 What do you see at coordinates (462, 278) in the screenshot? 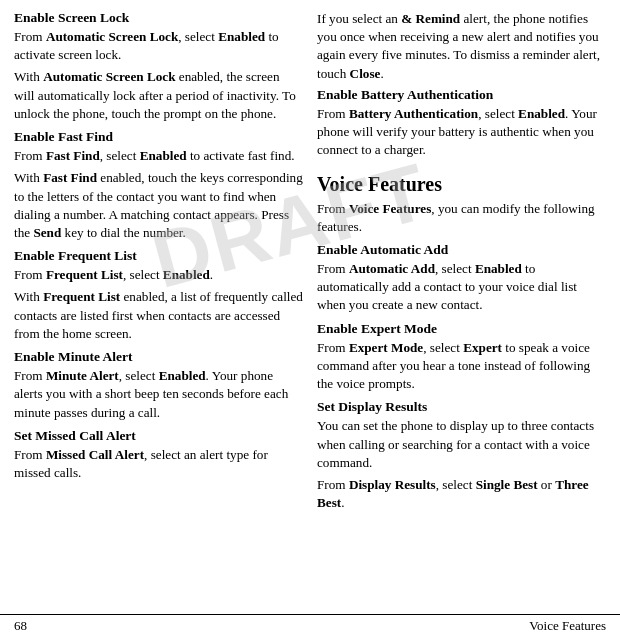
I see `enable-auto-add-section: Enable Automatic Add From Automatic Add,…` at bounding box center [462, 278].